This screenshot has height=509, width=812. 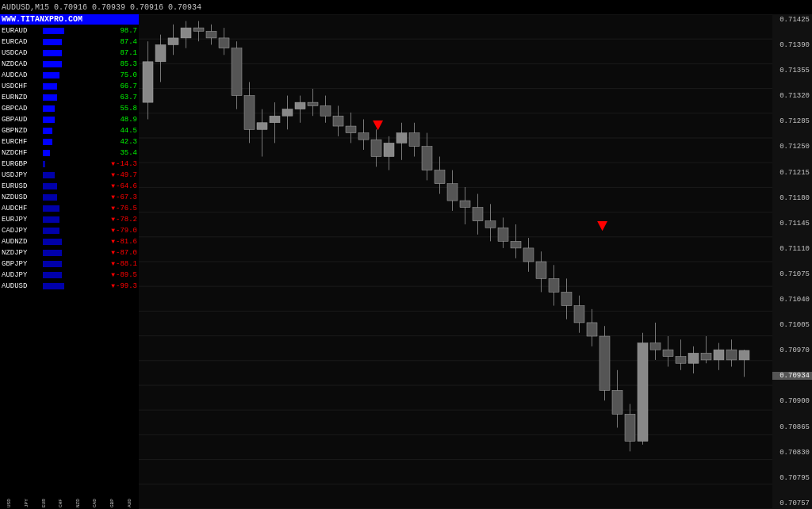 What do you see at coordinates (22, 109) in the screenshot?
I see `pair-name: GBPCAD` at bounding box center [22, 109].